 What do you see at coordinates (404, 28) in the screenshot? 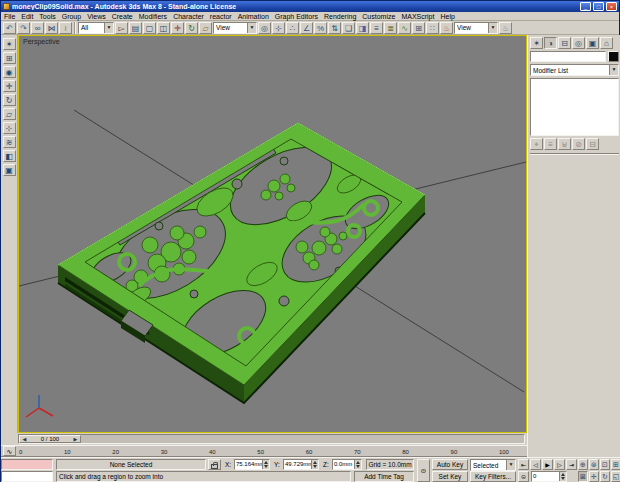
I see `curve-editor-icon: ∿` at bounding box center [404, 28].